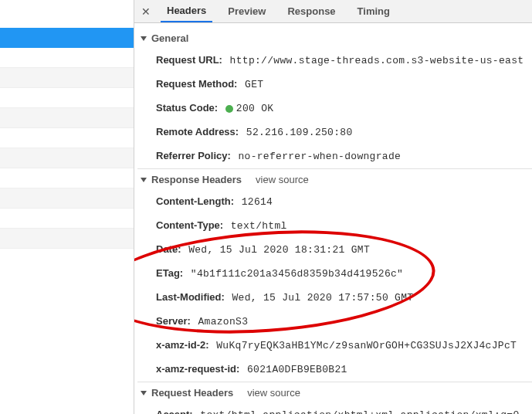 The height and width of the screenshot is (414, 532). What do you see at coordinates (254, 85) in the screenshot?
I see `value-request-method: GET` at bounding box center [254, 85].